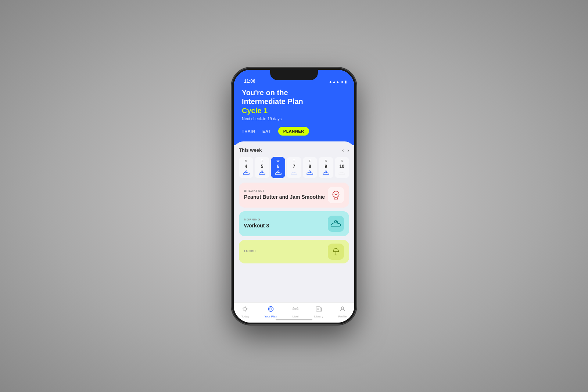  Describe the element at coordinates (342, 168) in the screenshot. I see `day-s10: S 10` at that location.